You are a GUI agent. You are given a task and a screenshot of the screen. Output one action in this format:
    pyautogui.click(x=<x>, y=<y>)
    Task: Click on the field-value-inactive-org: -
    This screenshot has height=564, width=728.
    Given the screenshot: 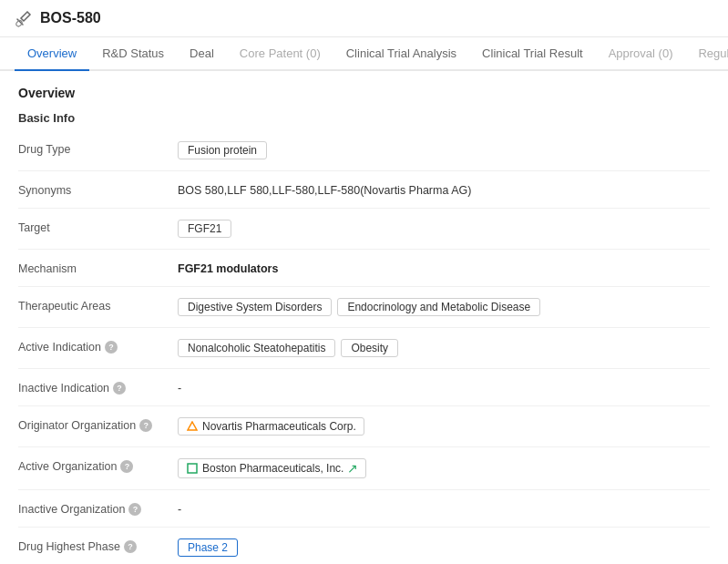 What is the action you would take?
    pyautogui.click(x=444, y=508)
    